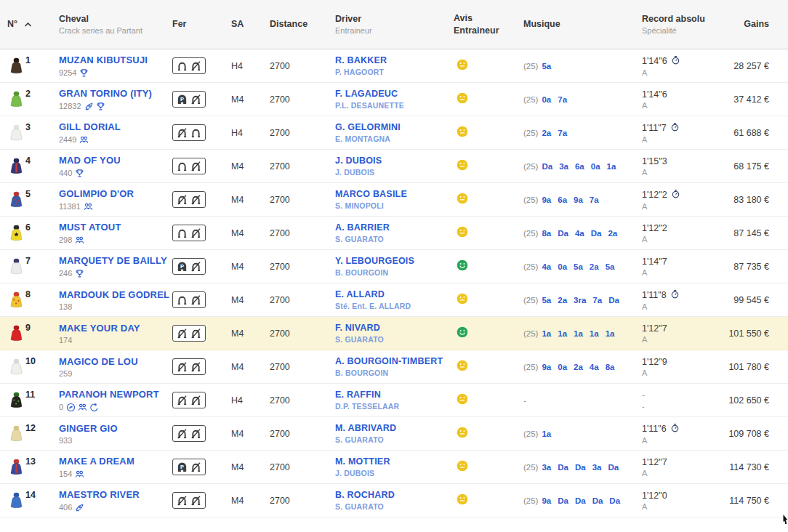 The width and height of the screenshot is (788, 532). What do you see at coordinates (391, 462) in the screenshot?
I see `driver-link: M. MOTTIER` at bounding box center [391, 462].